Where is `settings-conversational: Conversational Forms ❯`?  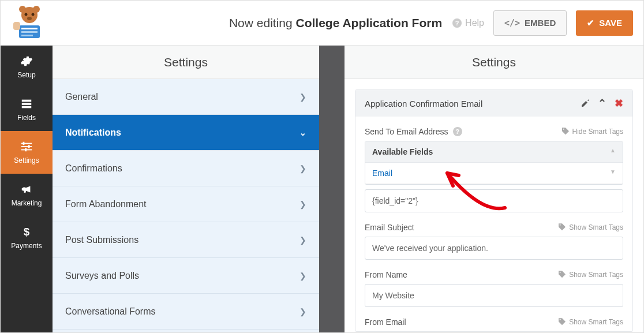
settings-conversational: Conversational Forms ❯ is located at coordinates (186, 312).